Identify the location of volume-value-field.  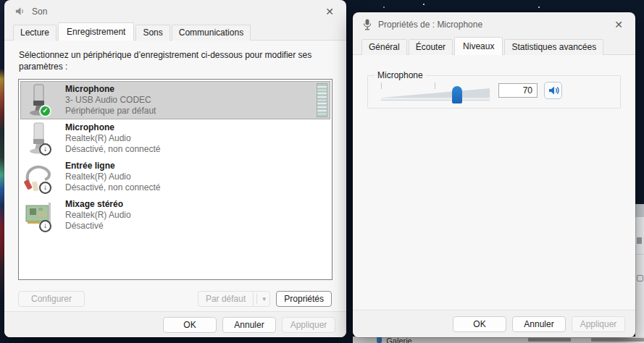
(518, 90).